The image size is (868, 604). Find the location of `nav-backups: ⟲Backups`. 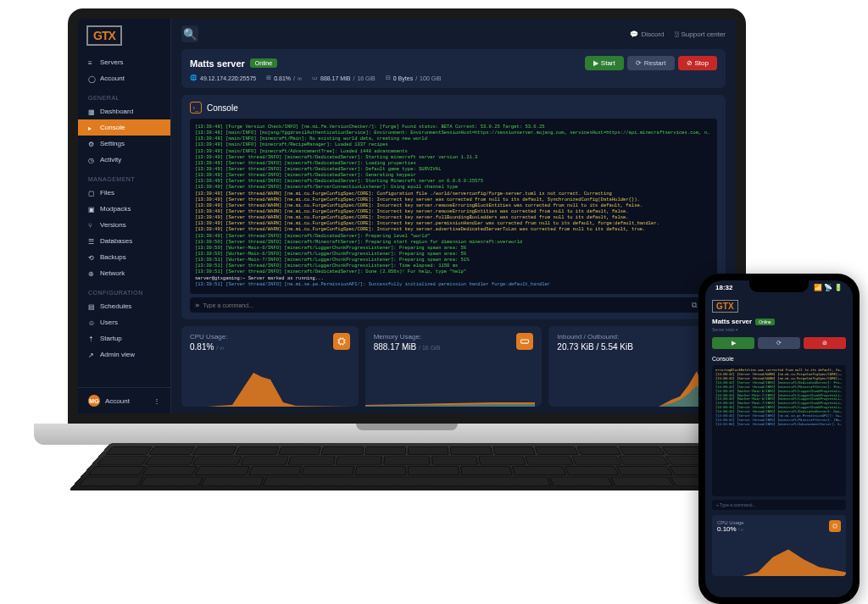

nav-backups: ⟲Backups is located at coordinates (124, 258).